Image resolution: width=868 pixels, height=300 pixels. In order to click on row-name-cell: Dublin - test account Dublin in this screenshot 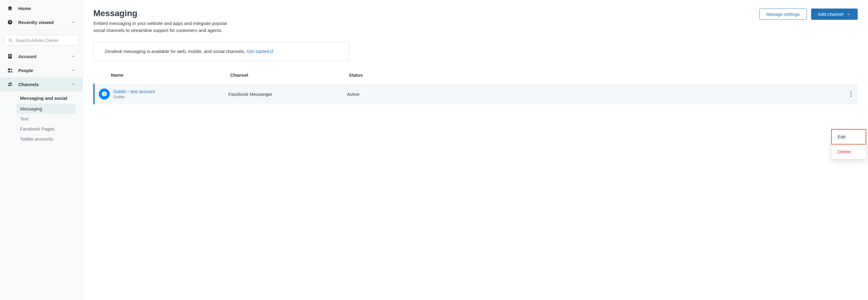, I will do `click(171, 94)`.